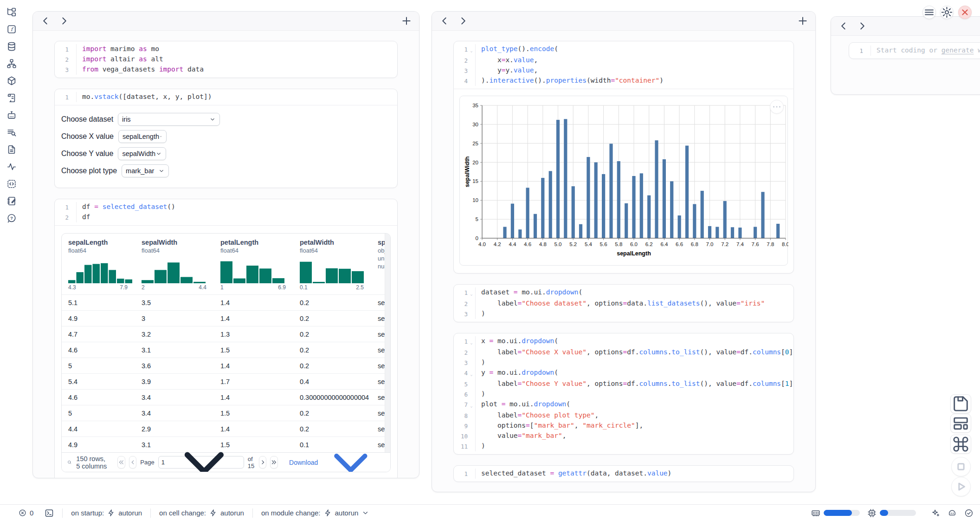  Describe the element at coordinates (133, 462) in the screenshot. I see `previous-page-button` at that location.